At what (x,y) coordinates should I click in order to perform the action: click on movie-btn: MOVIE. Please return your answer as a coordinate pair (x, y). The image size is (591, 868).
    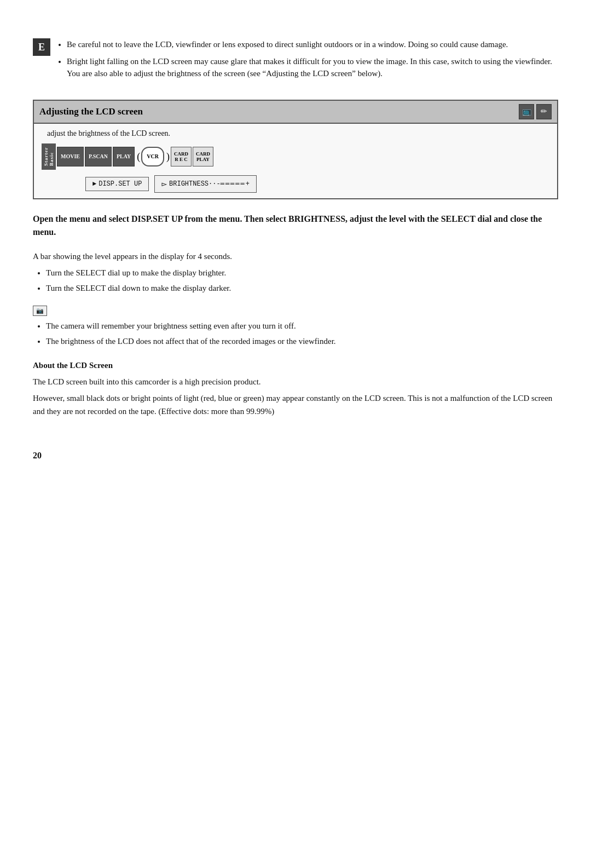
    Looking at the image, I should click on (70, 157).